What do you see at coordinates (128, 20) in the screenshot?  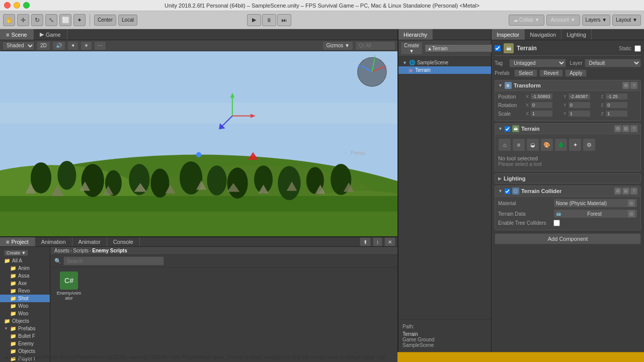 I see `local-btn: Local` at bounding box center [128, 20].